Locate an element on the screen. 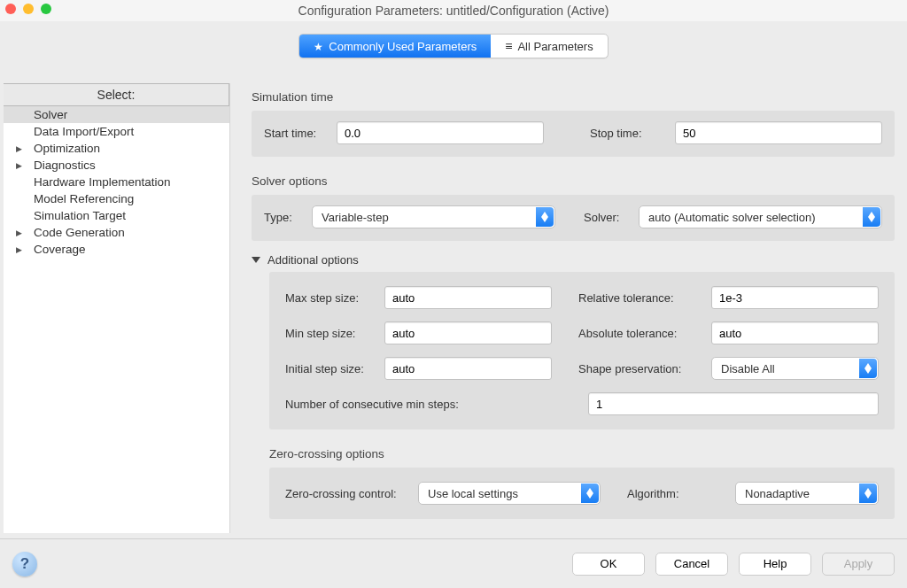 Image resolution: width=907 pixels, height=588 pixels. footer: ? OK Cancel Help Apply is located at coordinates (454, 563).